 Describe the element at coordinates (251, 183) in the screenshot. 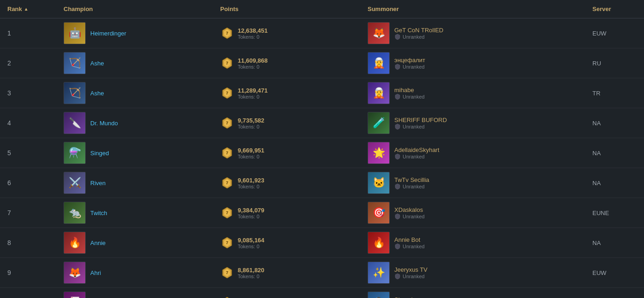

I see `points-info: 9,601,923 Tokens: 0` at that location.